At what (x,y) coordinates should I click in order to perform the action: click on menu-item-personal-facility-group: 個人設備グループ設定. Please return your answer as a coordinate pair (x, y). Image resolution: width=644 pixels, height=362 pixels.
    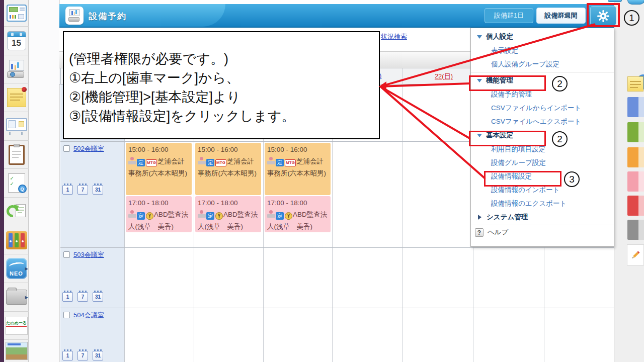
    Looking at the image, I should click on (542, 64).